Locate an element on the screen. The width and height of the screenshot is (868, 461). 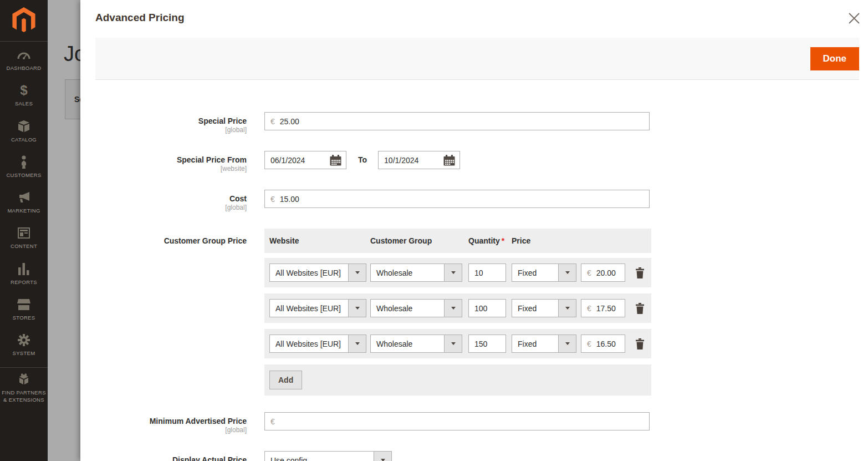
sidebar-item-sales: $ SALES is located at coordinates (24, 95).